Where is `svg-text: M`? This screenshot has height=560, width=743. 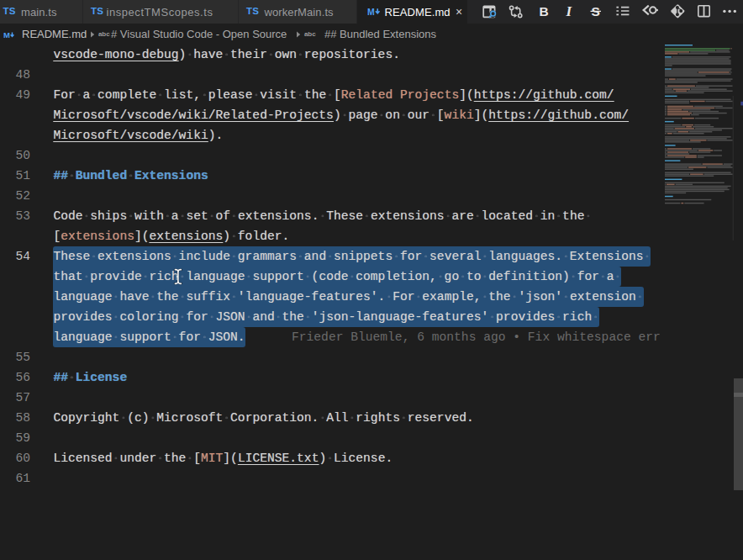
svg-text: M is located at coordinates (7, 35).